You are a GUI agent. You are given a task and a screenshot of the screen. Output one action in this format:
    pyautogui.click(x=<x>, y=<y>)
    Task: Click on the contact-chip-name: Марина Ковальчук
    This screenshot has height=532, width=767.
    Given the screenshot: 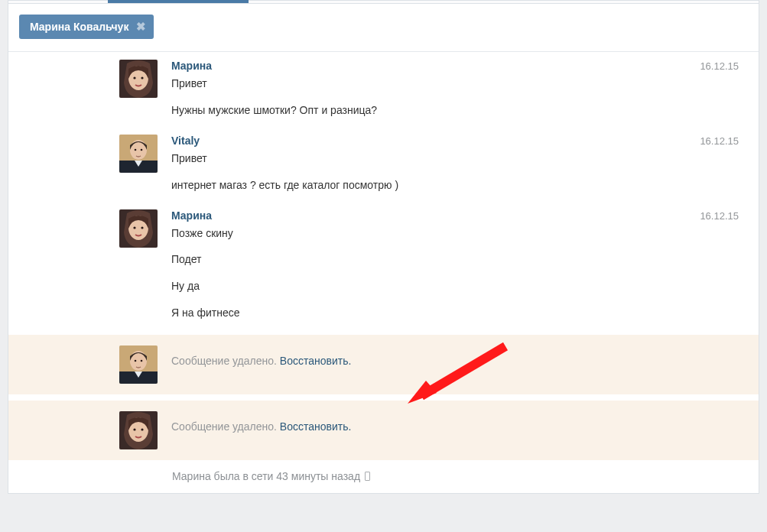 What is the action you would take?
    pyautogui.click(x=80, y=27)
    